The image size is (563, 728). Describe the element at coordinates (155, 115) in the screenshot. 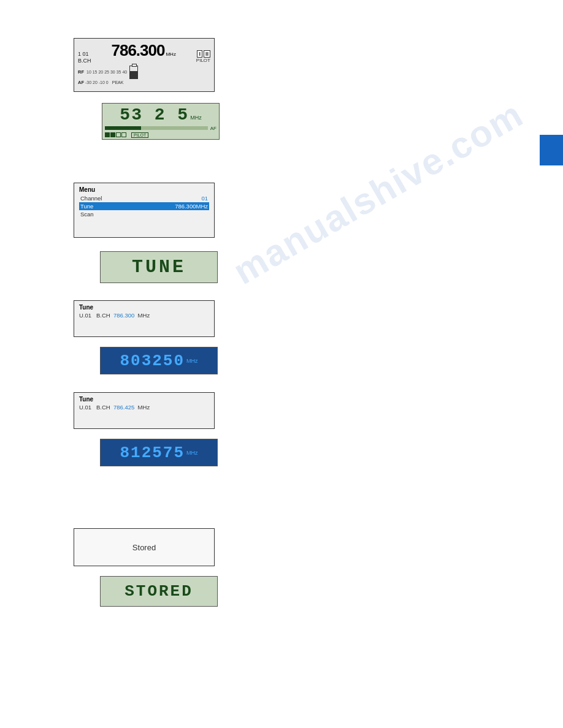

I see `lcd-frequency: 53 2 5` at that location.